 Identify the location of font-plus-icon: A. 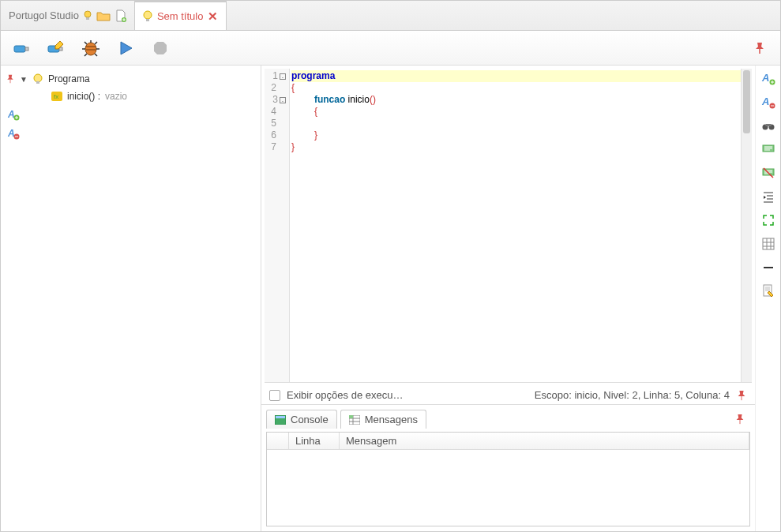
(768, 78).